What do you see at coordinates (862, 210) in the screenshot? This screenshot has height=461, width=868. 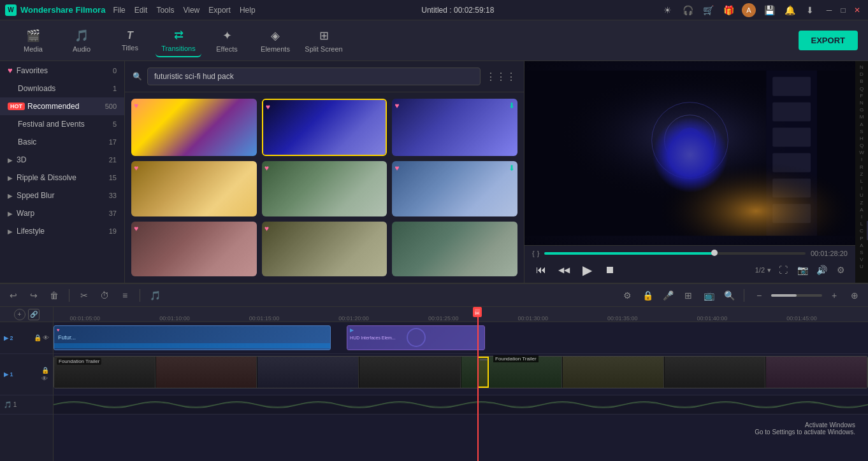 I see `alpha-a2: A` at bounding box center [862, 210].